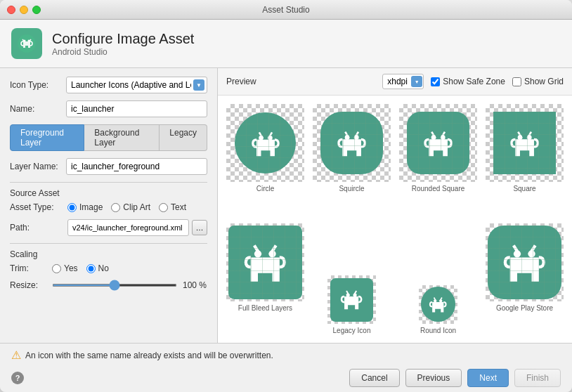 This screenshot has height=392, width=572. I want to click on google-play-label: Google Play Store, so click(524, 308).